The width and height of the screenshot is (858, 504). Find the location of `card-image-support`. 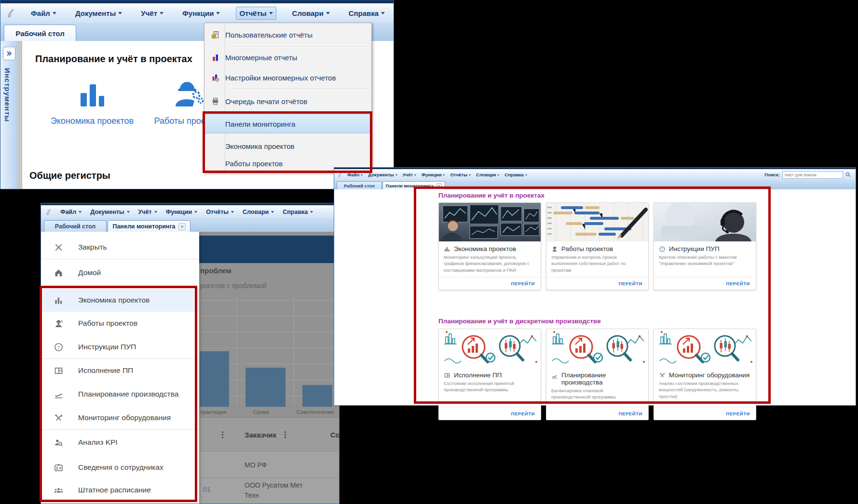

card-image-support is located at coordinates (705, 222).